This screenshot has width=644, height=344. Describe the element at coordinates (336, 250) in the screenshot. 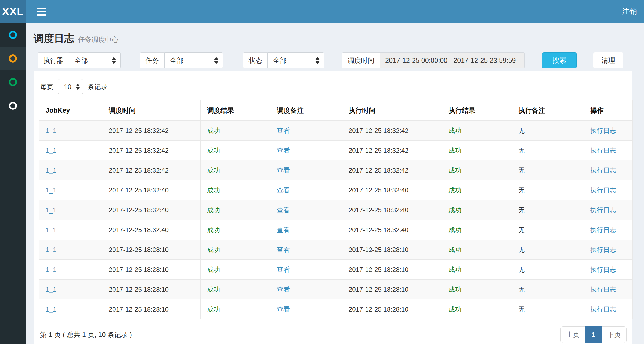

I see `table-row: 1_12017-12-25 18:28:10成功查看2017-12-25 18:…` at that location.